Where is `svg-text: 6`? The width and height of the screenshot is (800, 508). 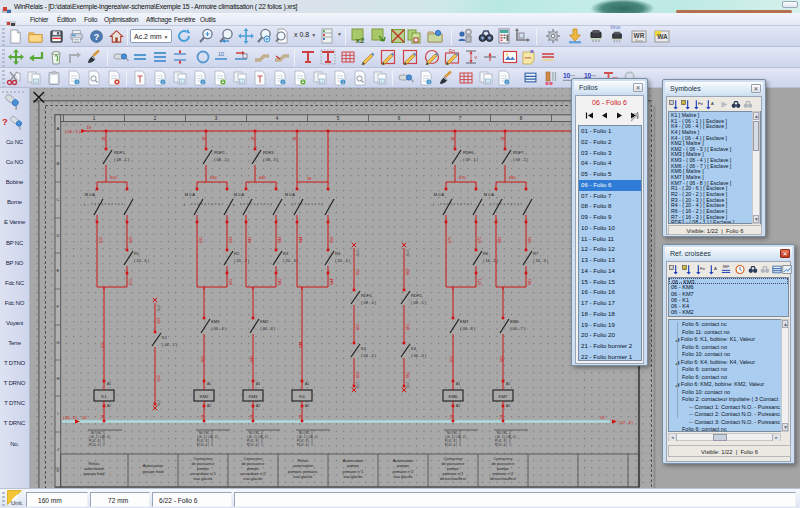
svg-text: 6 is located at coordinates (400, 118).